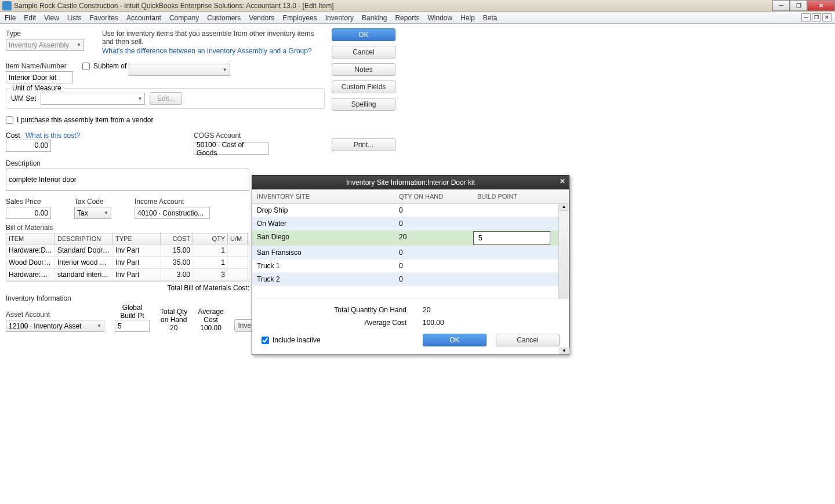  Describe the element at coordinates (364, 70) in the screenshot. I see `notes-button: Notes` at that location.